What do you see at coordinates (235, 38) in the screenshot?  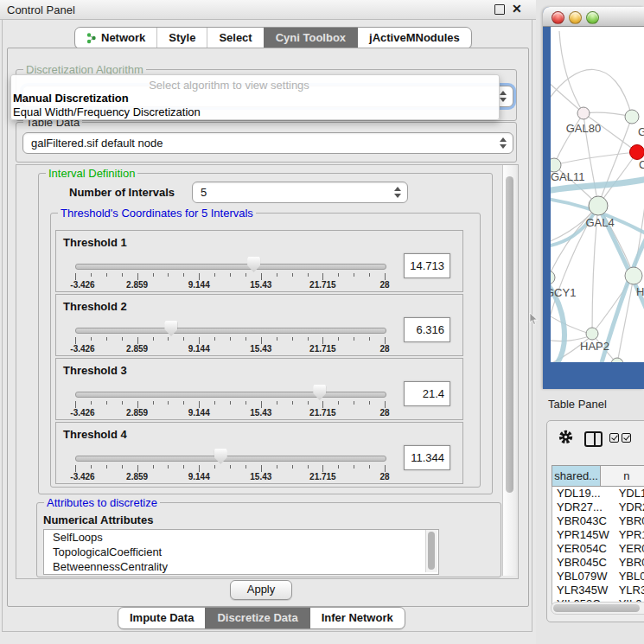 I see `tab-select: Select` at bounding box center [235, 38].